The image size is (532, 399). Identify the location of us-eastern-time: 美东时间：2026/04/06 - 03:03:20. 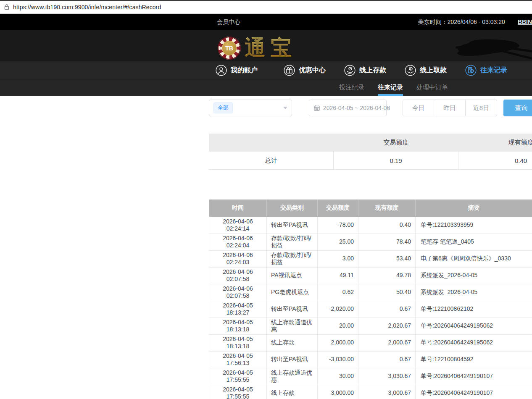
(461, 22).